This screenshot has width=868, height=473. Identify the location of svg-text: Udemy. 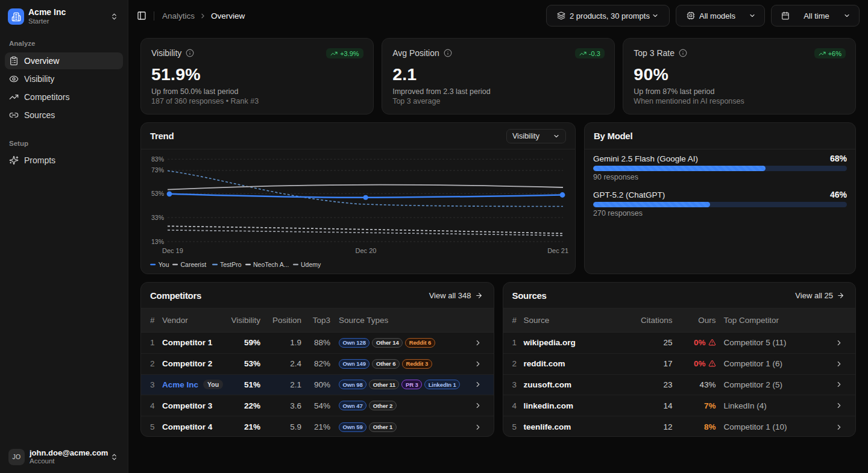
(311, 265).